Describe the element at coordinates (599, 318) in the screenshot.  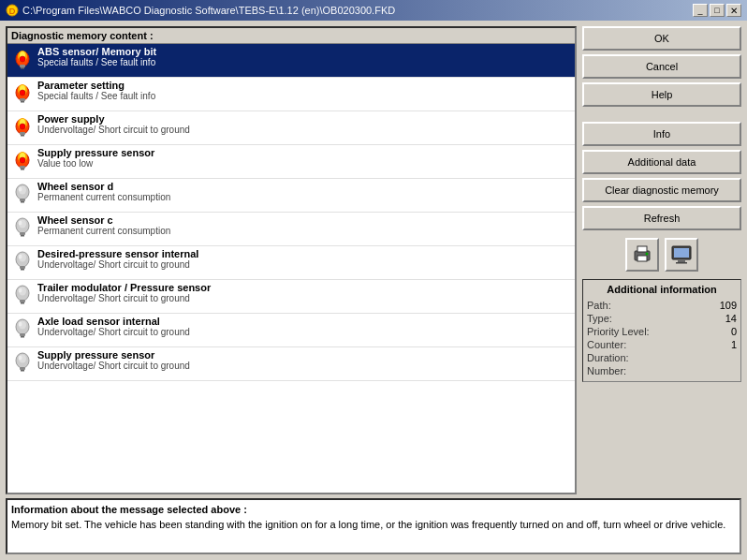
I see `info-field-label: Type:` at that location.